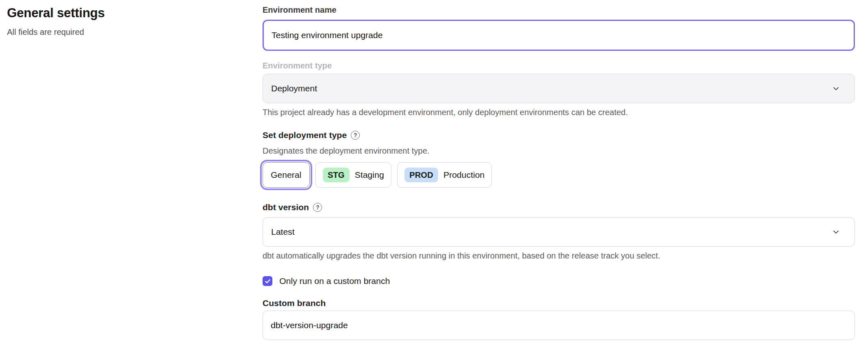 This screenshot has height=354, width=868. Describe the element at coordinates (283, 232) in the screenshot. I see `dbt-version-value: Latest` at that location.